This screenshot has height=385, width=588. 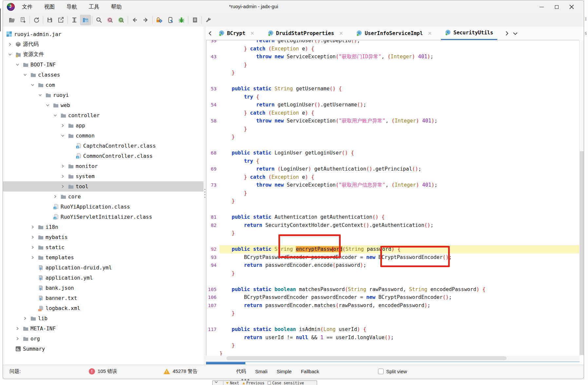 What do you see at coordinates (381, 371) in the screenshot?
I see `split-view-checkbox` at bounding box center [381, 371].